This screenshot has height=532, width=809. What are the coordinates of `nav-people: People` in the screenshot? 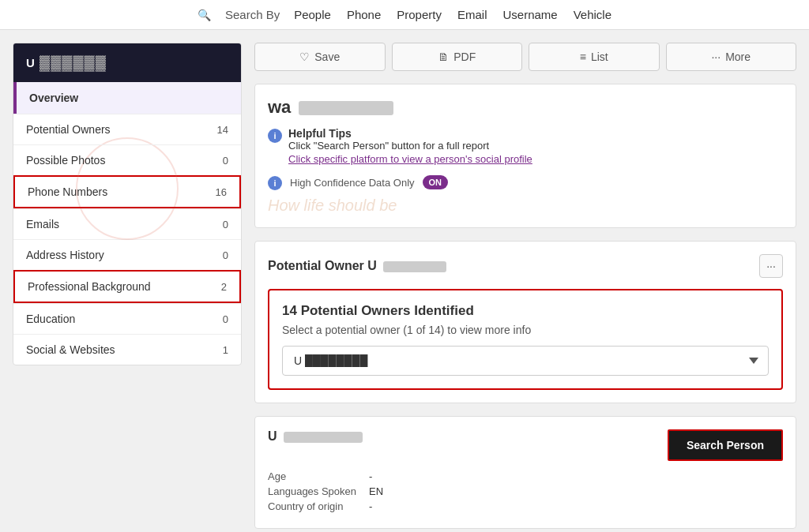 It's located at (313, 14).